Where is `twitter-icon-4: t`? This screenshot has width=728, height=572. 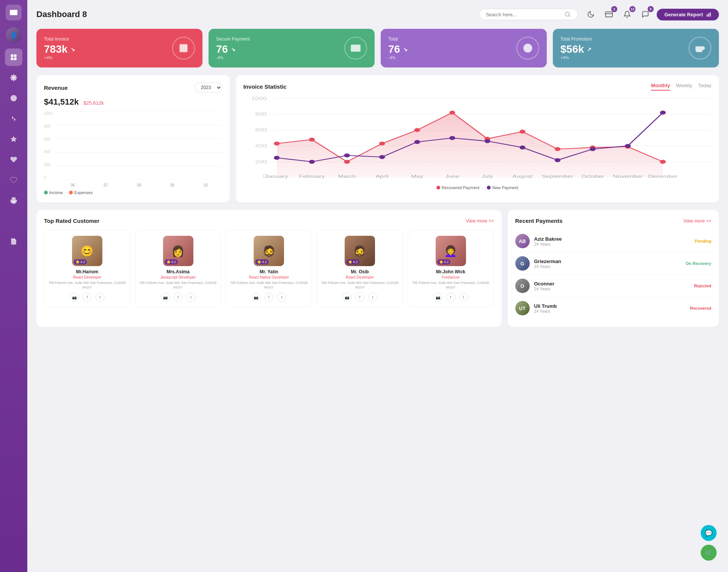 twitter-icon-4: t is located at coordinates (373, 297).